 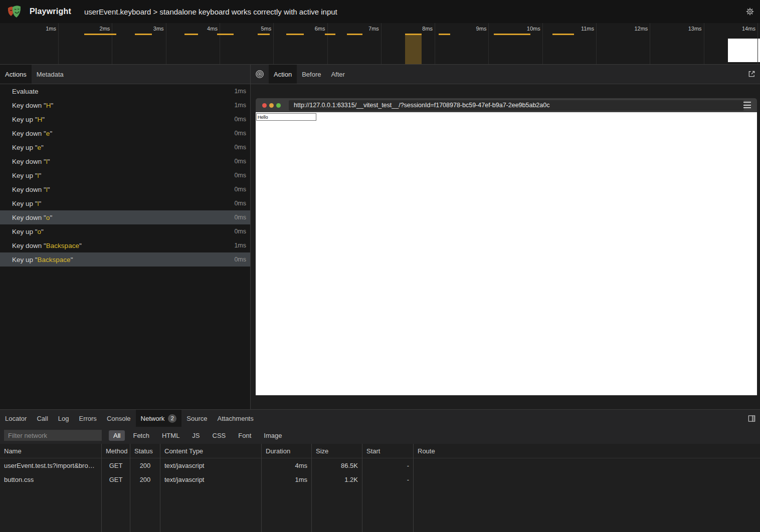 What do you see at coordinates (119, 418) in the screenshot?
I see `tab-console: Console` at bounding box center [119, 418].